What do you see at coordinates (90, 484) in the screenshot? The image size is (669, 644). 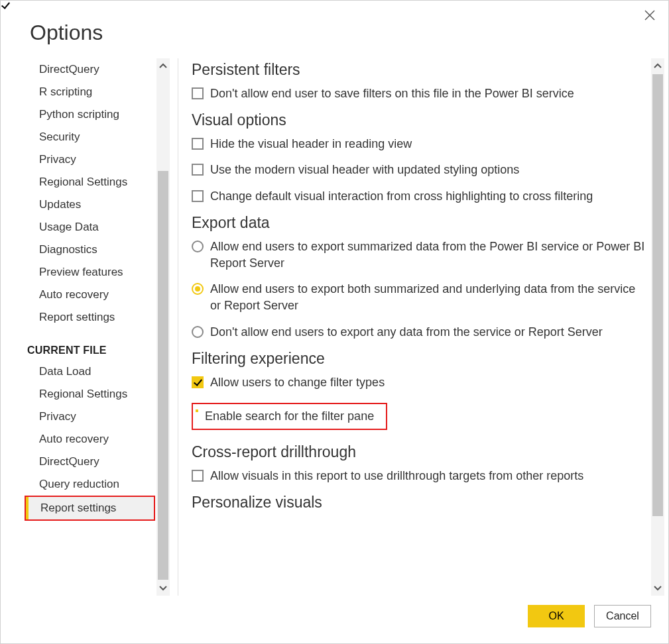 I see `sidebar-item-cf-query-reduction: Query reduction` at bounding box center [90, 484].